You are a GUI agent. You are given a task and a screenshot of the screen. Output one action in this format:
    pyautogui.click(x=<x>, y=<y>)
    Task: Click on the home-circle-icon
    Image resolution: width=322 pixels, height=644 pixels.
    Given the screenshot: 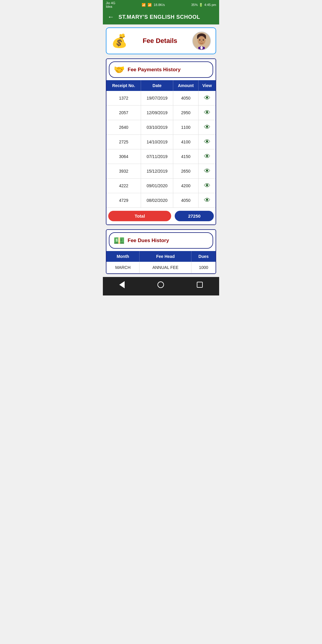 What is the action you would take?
    pyautogui.click(x=161, y=285)
    